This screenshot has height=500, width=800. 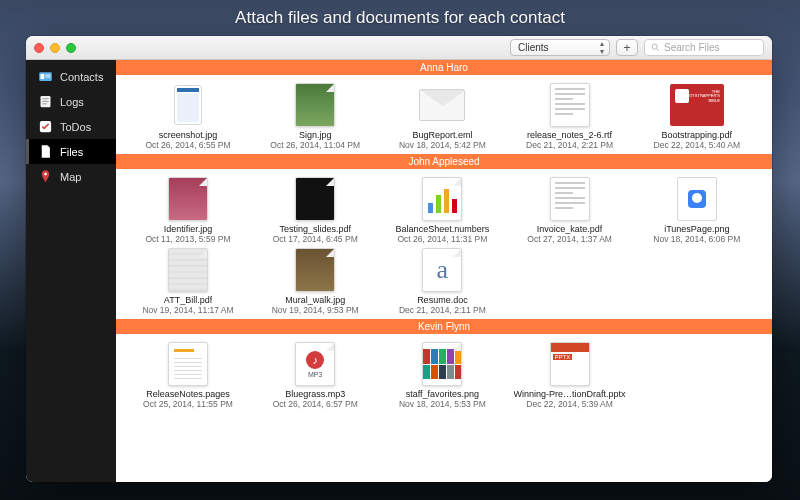 What do you see at coordinates (188, 145) in the screenshot?
I see `file-date: Oct 26, 2014, 6:55 PM` at bounding box center [188, 145].